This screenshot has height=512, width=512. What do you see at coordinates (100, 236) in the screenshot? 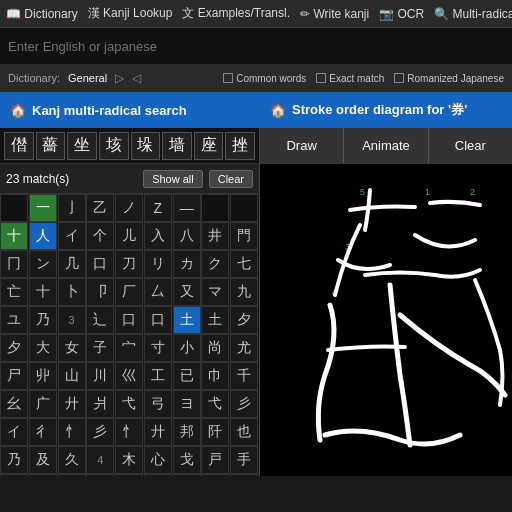
I see `radical-cell: 个` at bounding box center [100, 236].